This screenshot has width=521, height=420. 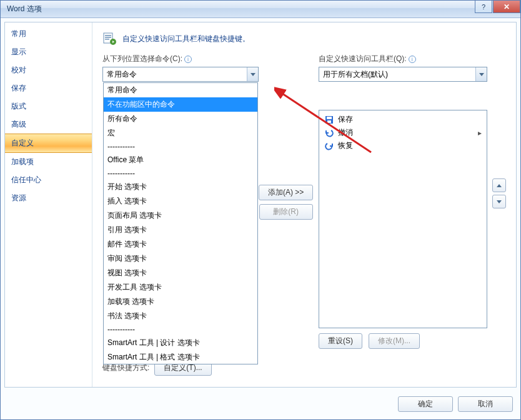 I want to click on dropdown-option: 页面布局 选项卡, so click(x=181, y=216).